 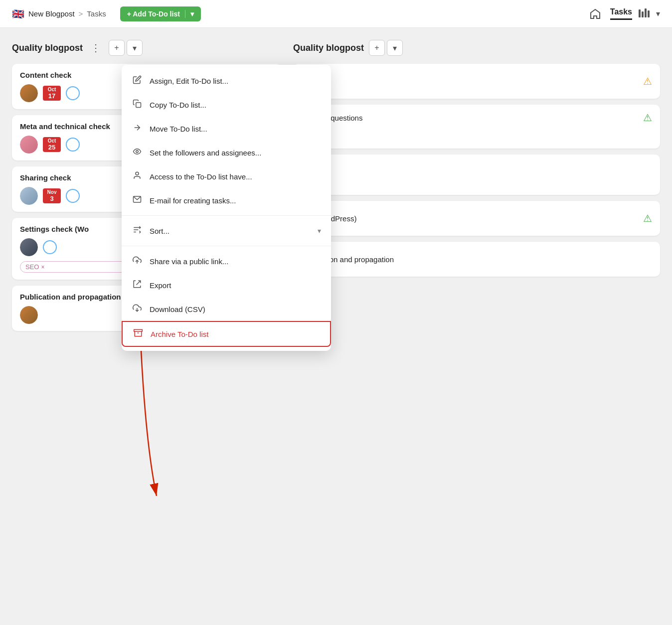 I want to click on right-column-header: Quality blogpost + ▾, so click(x=477, y=48).